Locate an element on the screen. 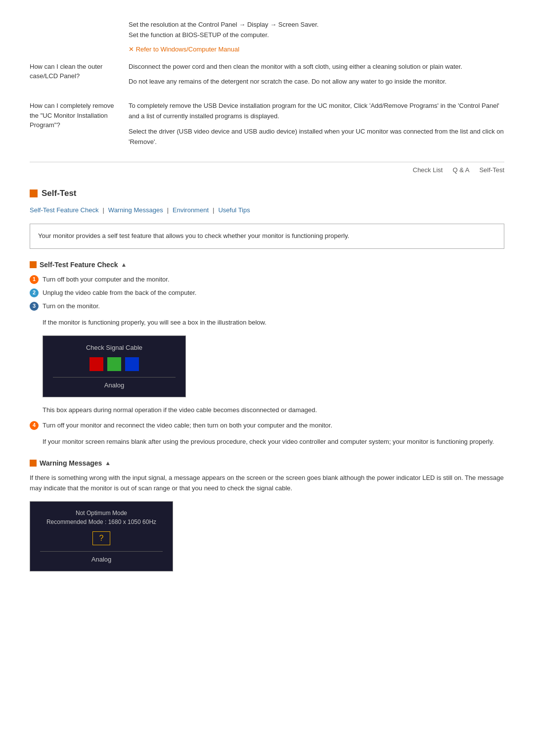 Image resolution: width=534 pixels, height=756 pixels. faq-answer-resolution-1: Set the resolution at the Control Panel … is located at coordinates (316, 30).